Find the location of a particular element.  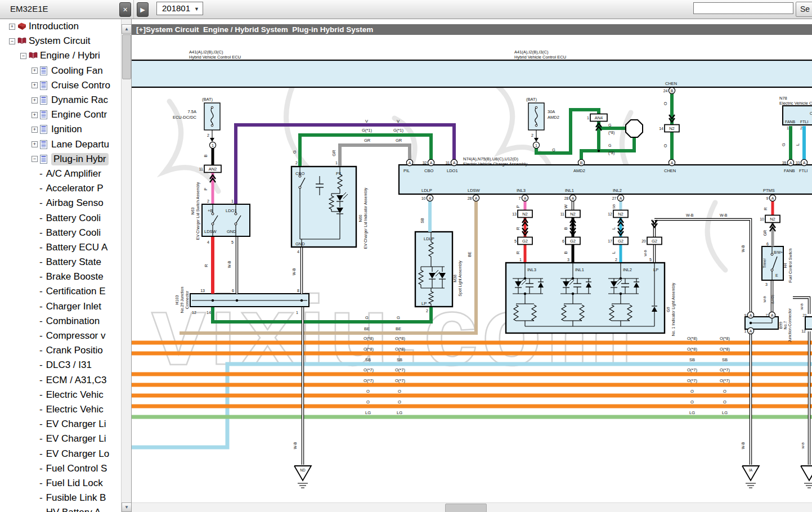

tree-item-label: Fuel Lid Lock is located at coordinates (74, 483).